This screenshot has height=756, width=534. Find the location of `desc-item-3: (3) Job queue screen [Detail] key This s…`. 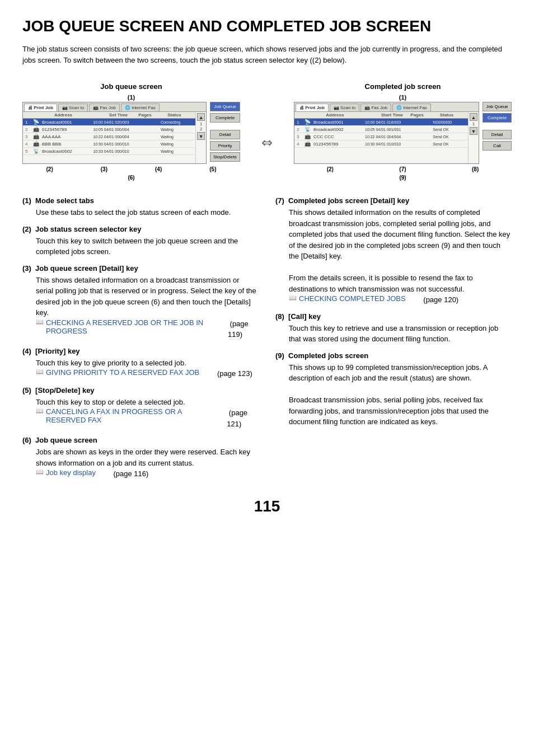

desc-item-3: (3) Job queue screen [Detail] key This s… is located at coordinates (140, 302).